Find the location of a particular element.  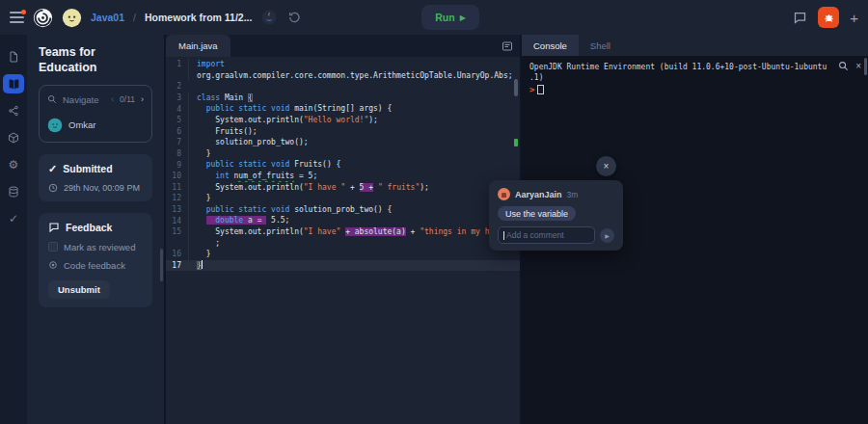

checkmark-icon: ✓ is located at coordinates (14, 219).